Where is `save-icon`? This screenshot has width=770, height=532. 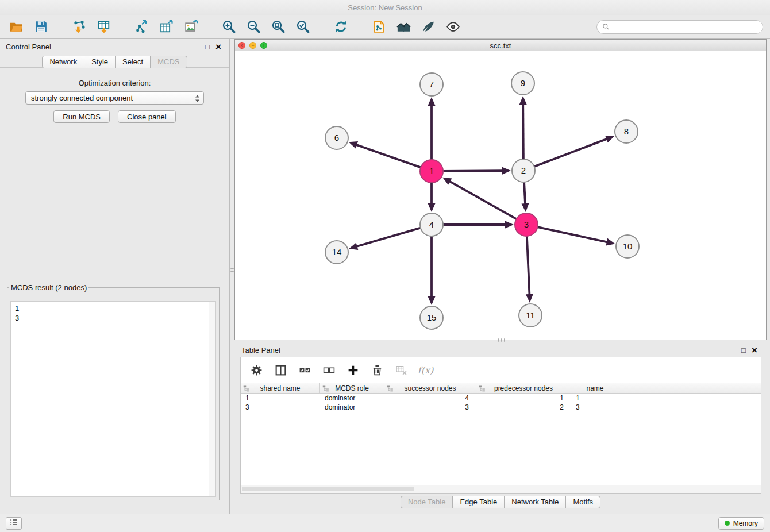 save-icon is located at coordinates (41, 27).